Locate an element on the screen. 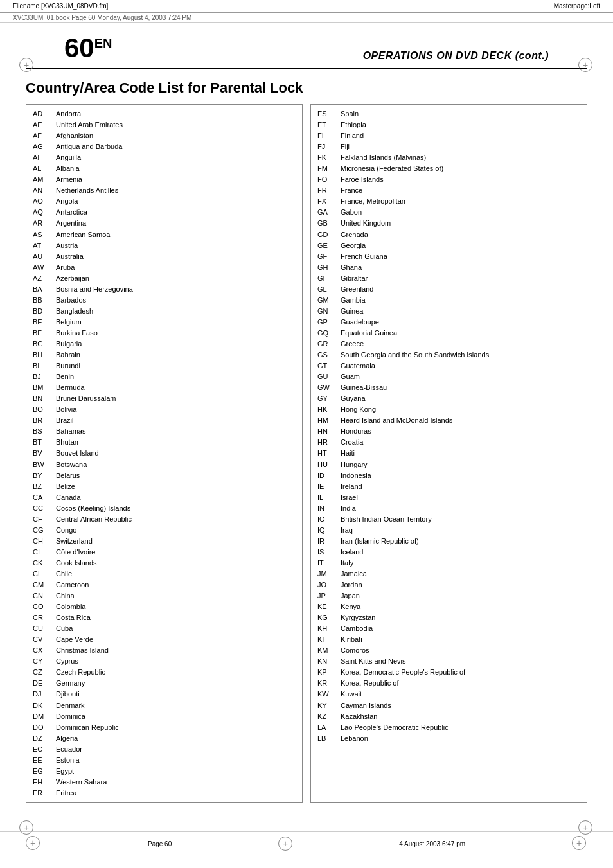 Image resolution: width=613 pixels, height=868 pixels. country-name: Haiti is located at coordinates (348, 454).